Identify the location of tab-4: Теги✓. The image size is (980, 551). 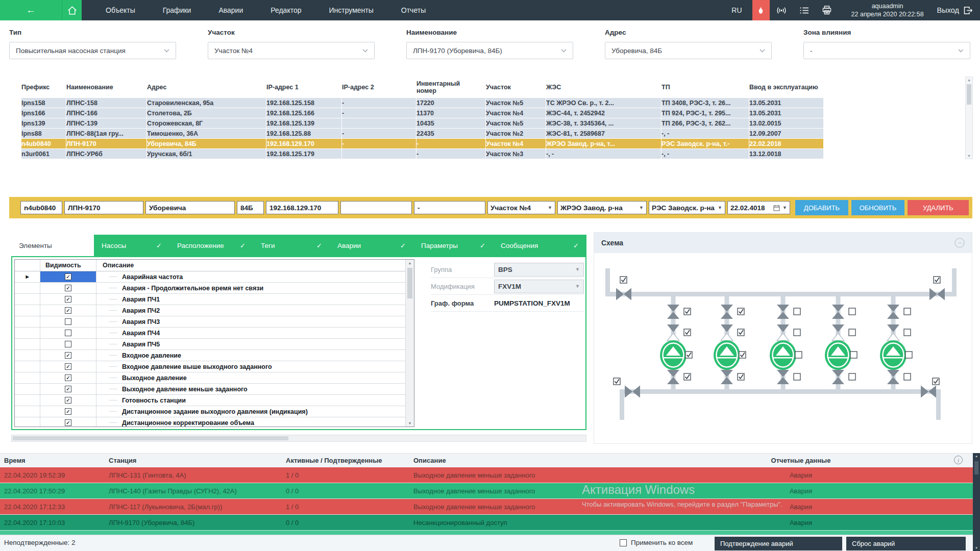
(291, 245).